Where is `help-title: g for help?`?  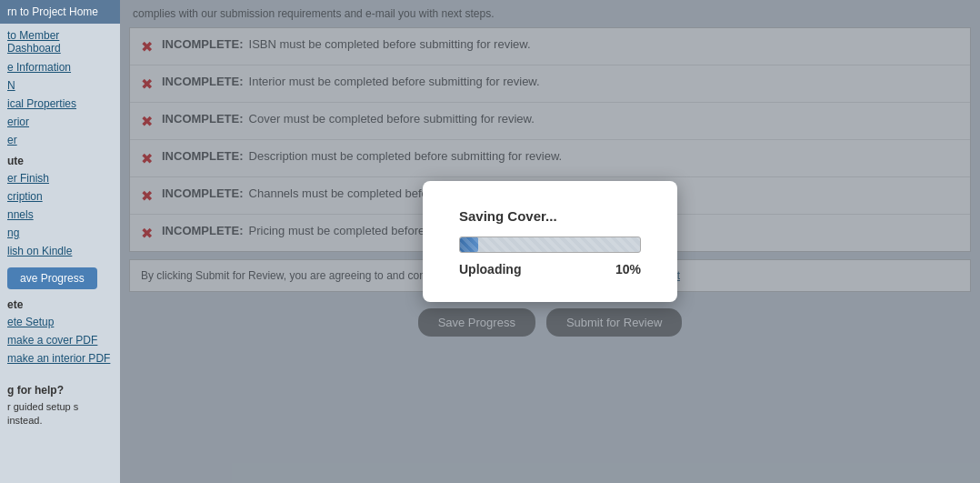
help-title: g for help? is located at coordinates (60, 390).